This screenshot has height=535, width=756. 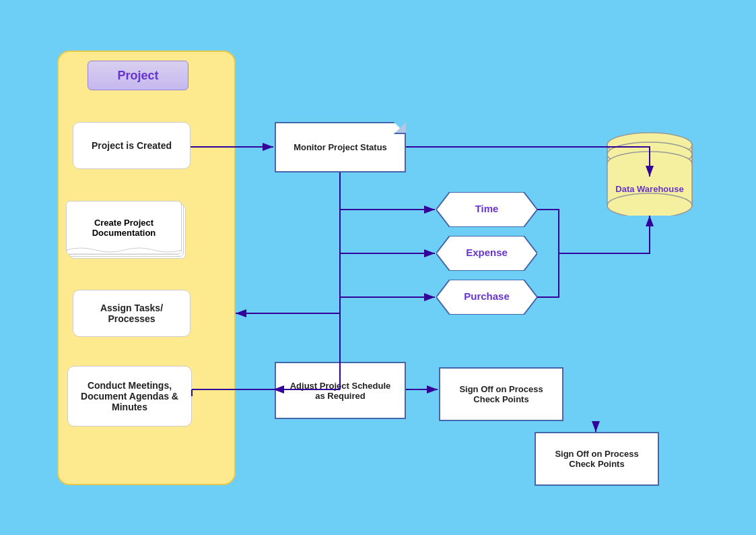 What do you see at coordinates (548, 253) in the screenshot?
I see `hex-right-box` at bounding box center [548, 253].